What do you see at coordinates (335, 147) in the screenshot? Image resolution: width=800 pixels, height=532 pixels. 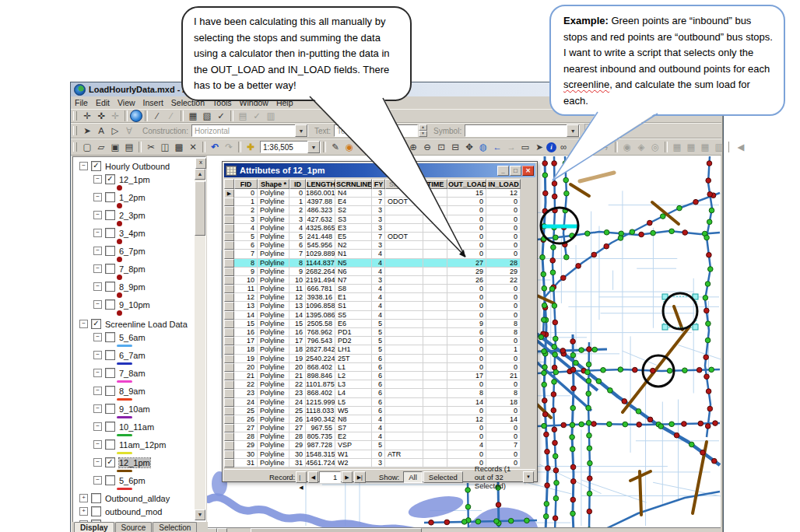 I see `editor-pencil-icon: ✎` at bounding box center [335, 147].